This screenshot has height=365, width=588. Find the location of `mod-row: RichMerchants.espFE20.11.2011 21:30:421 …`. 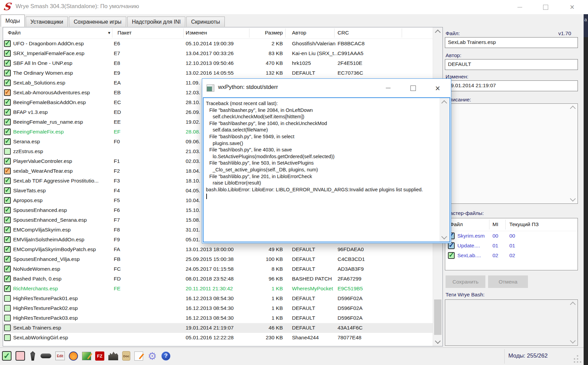

mod-row: RichMerchants.espFE20.11.2011 21:30:421 … is located at coordinates (218, 289).